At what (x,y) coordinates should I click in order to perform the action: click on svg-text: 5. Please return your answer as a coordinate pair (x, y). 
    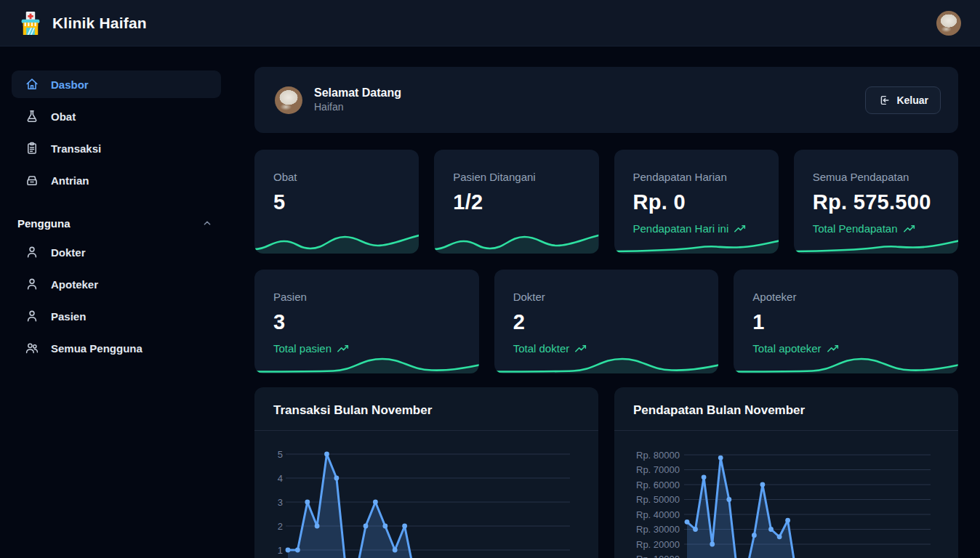
    Looking at the image, I should click on (281, 455).